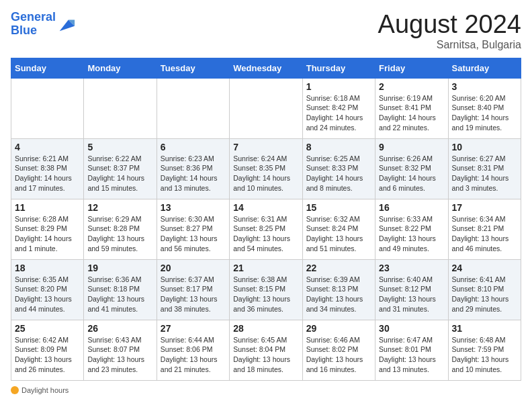  Describe the element at coordinates (47, 208) in the screenshot. I see `day-number: 11` at that location.